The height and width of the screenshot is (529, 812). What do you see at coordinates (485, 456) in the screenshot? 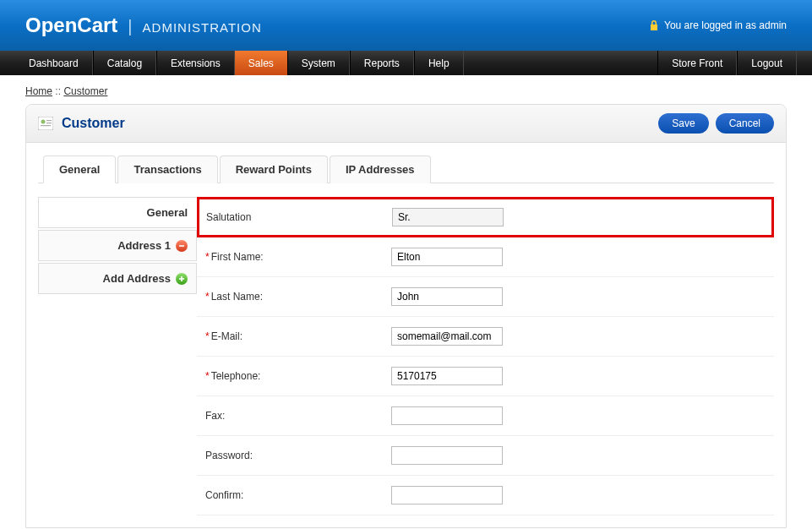
I see `row-password: Password:` at bounding box center [485, 456].